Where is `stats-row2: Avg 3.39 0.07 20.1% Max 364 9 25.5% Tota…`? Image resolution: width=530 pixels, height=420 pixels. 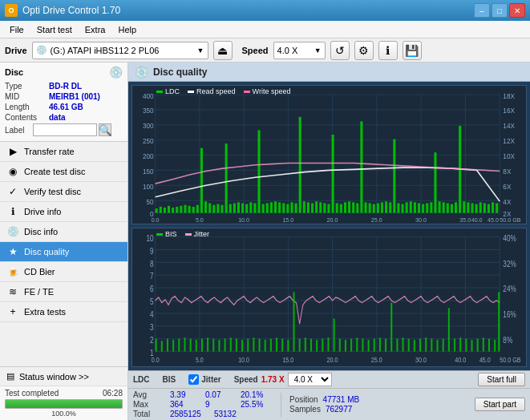
stats-row2: Avg 3.39 0.07 20.1% Max 364 9 25.5% Tota… is located at coordinates (329, 404).